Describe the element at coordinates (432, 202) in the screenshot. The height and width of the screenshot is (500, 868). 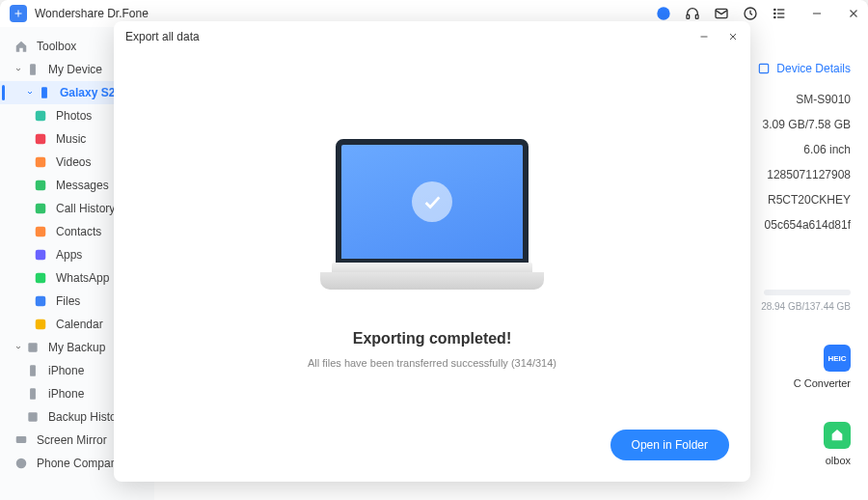
I see `laptop-screen` at that location.